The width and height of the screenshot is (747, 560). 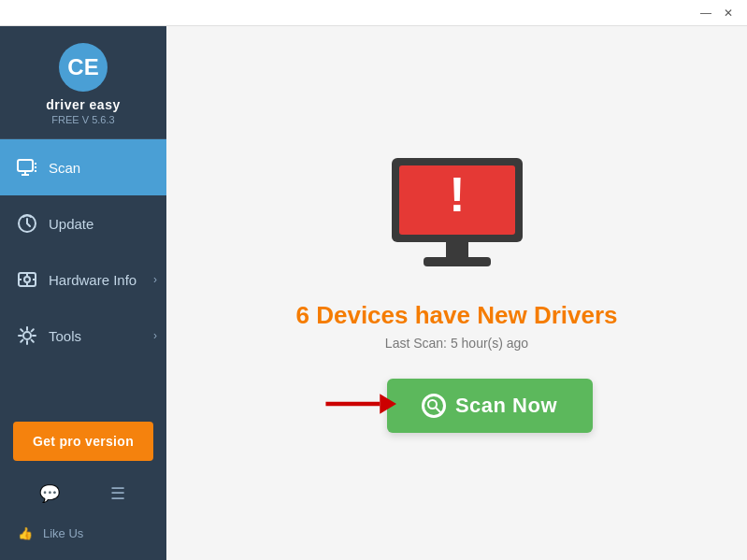 What do you see at coordinates (83, 533) in the screenshot?
I see `sidebar-item-like-us: 👍 Like Us` at bounding box center [83, 533].